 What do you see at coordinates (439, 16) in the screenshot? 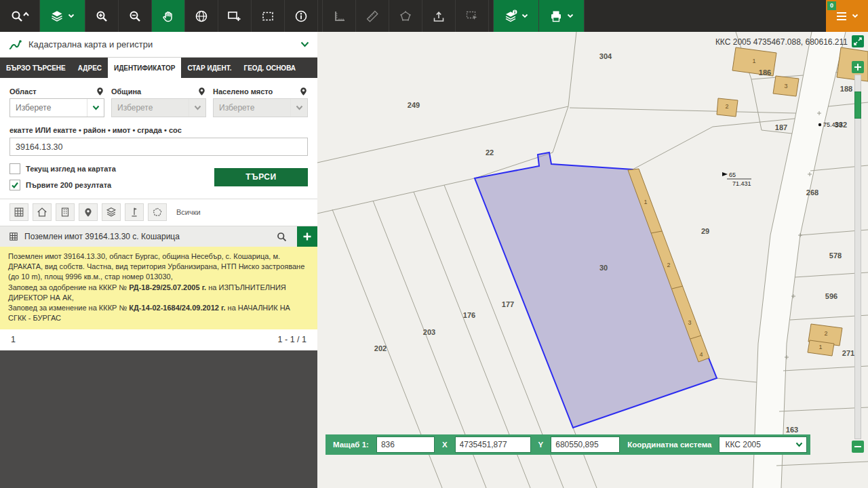
I see `export-button` at bounding box center [439, 16].